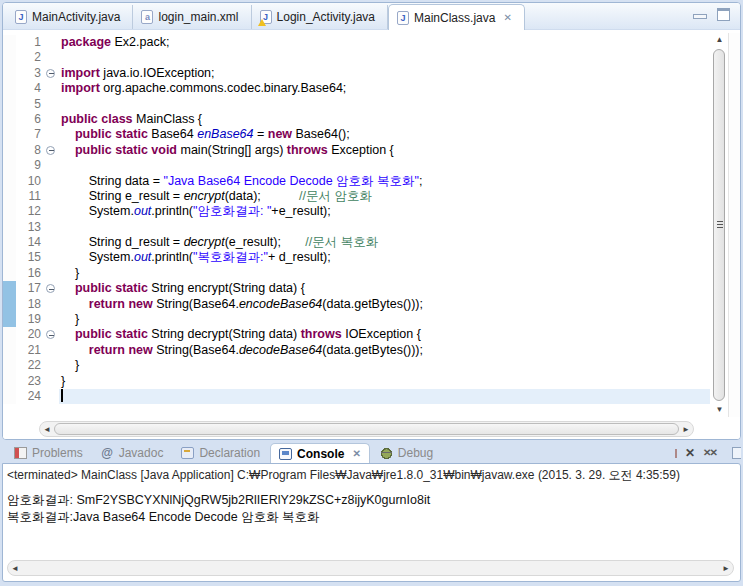 The image size is (743, 586). Describe the element at coordinates (406, 453) in the screenshot. I see `tab-debug: Debug` at that location.